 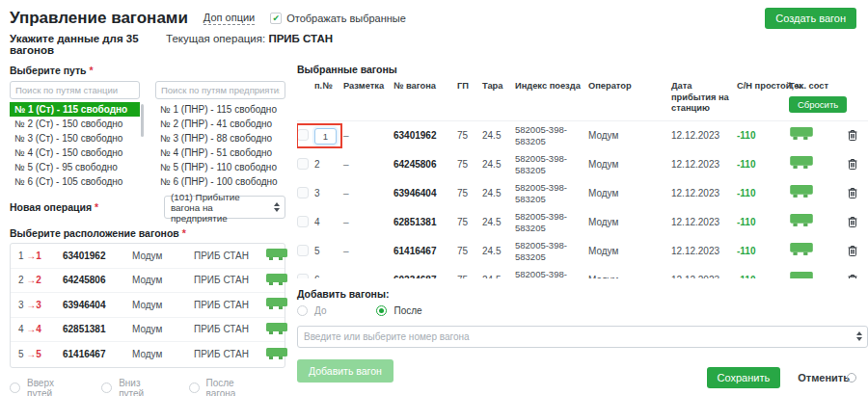 I want to click on table-row: 4 – 62851381 75 24.5 582005-398-583205 М…, so click(x=583, y=223).